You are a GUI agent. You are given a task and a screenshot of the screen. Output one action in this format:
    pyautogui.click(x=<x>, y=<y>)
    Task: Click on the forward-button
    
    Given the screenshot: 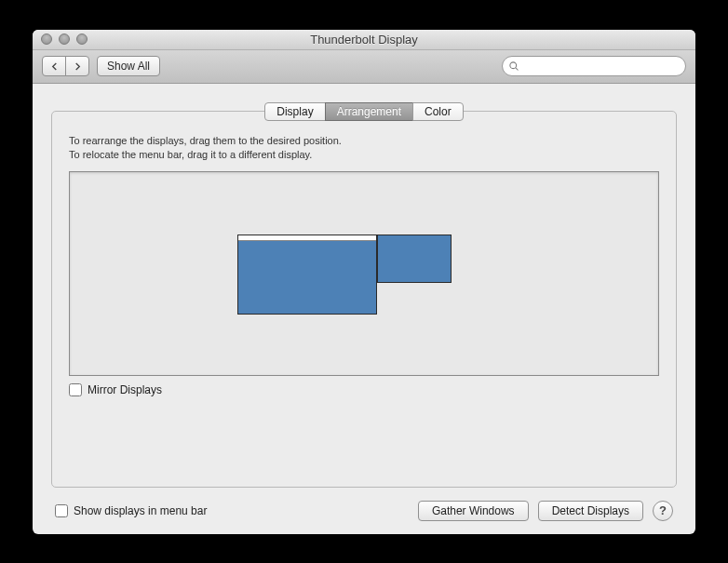 What is the action you would take?
    pyautogui.click(x=77, y=66)
    